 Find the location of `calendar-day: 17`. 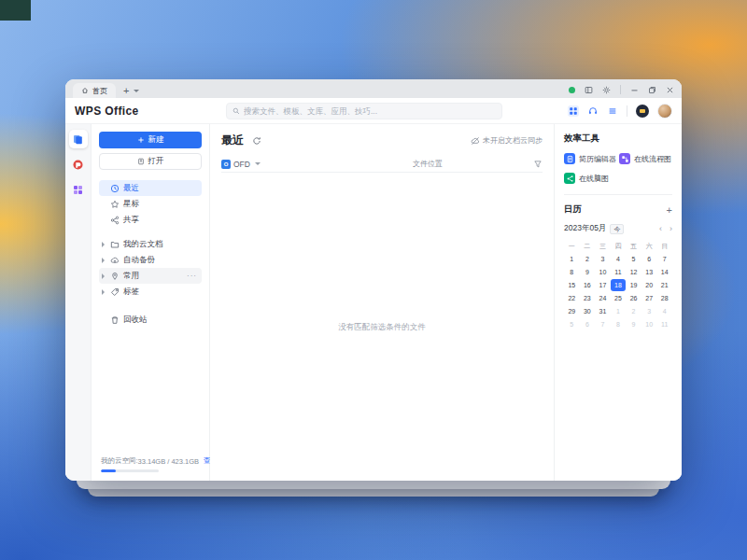

calendar-day: 17 is located at coordinates (603, 286).